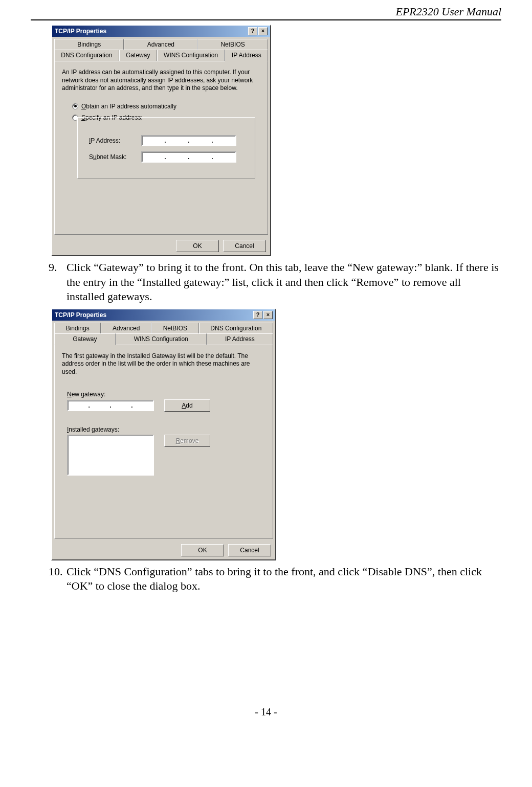  I want to click on dialog-1-info: An IP address can be automatically assig…, so click(161, 81).